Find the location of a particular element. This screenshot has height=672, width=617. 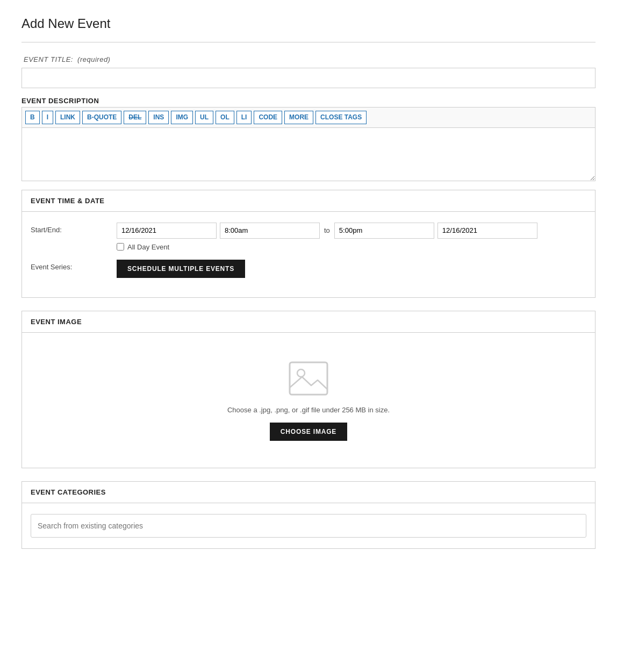

toolbar-btn-b-quote: B-QUOTE is located at coordinates (102, 117).